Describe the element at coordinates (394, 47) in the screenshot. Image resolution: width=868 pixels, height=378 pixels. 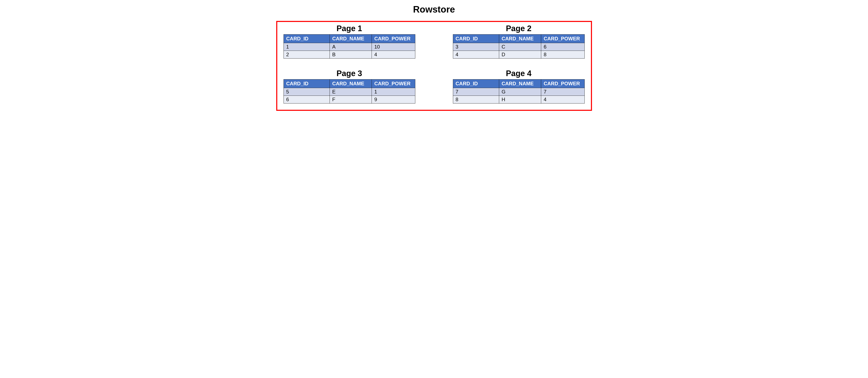
I see `cell-card-power: 10` at that location.